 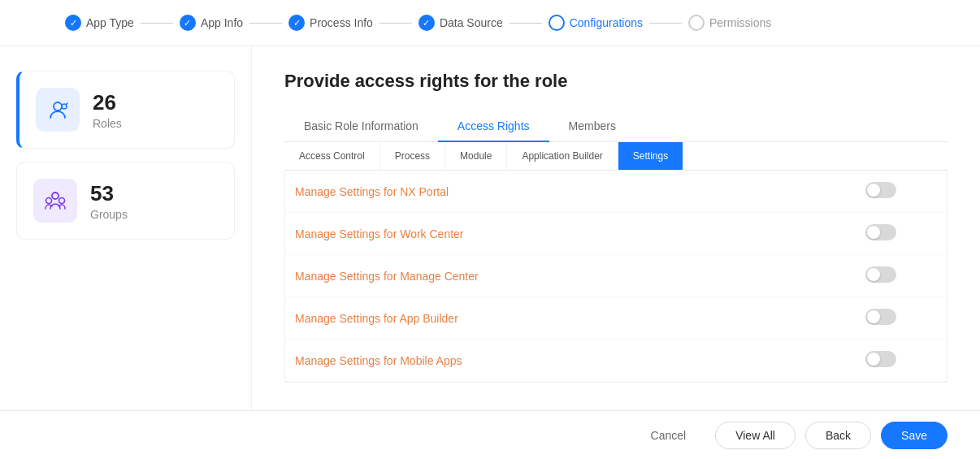 I want to click on table-row: Manage Settings for NX Portal, so click(x=616, y=192).